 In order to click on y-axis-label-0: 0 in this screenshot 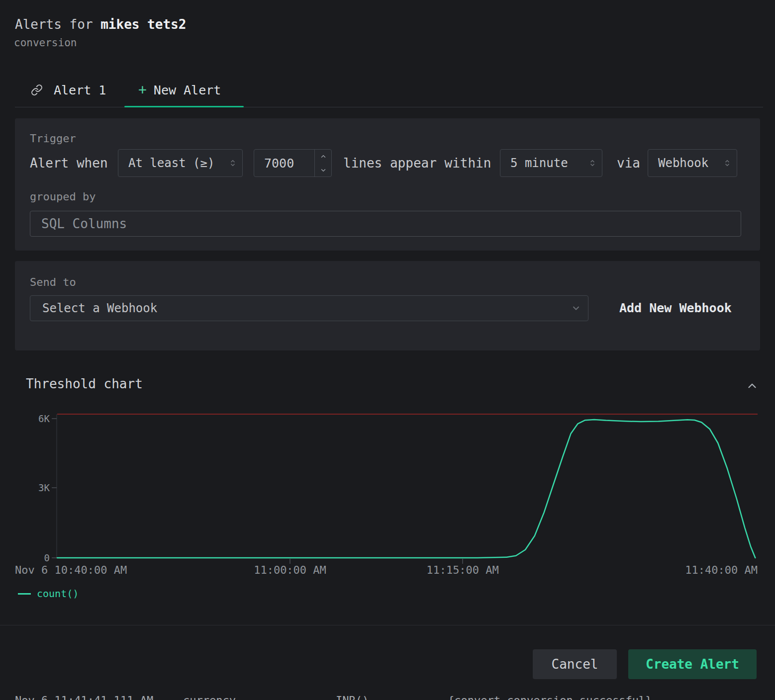, I will do `click(35, 558)`.